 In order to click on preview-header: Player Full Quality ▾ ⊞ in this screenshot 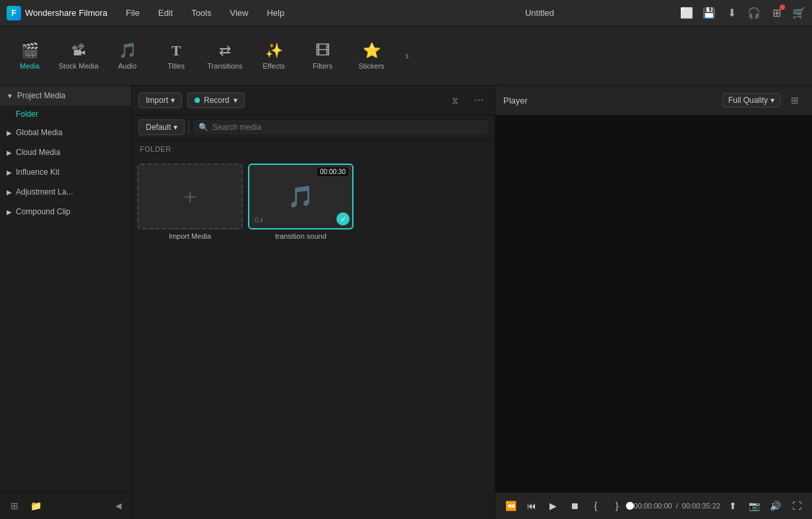, I will do `click(654, 100)`.